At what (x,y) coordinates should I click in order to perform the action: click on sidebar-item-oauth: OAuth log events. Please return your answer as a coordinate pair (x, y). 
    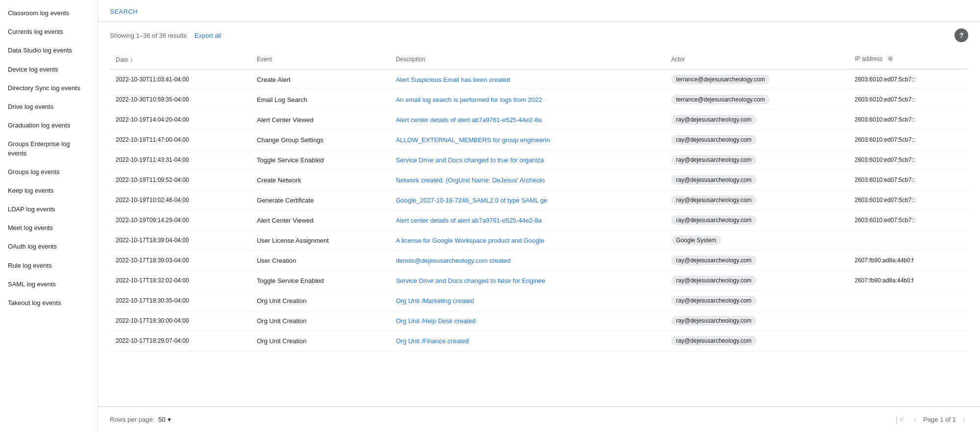
    Looking at the image, I should click on (49, 247).